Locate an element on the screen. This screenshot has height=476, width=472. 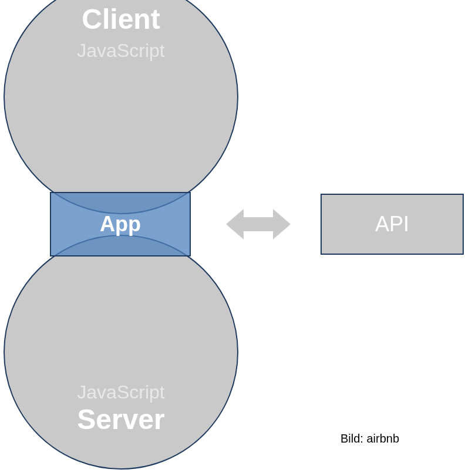
attribution-text: Bild: airbnb is located at coordinates (370, 439).